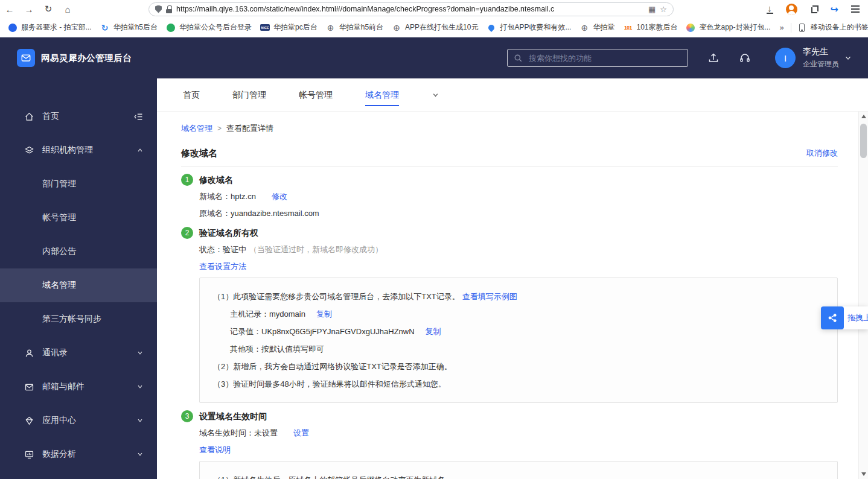  I want to click on sidebar-item-mailbox: 邮箱与邮件, so click(78, 387).